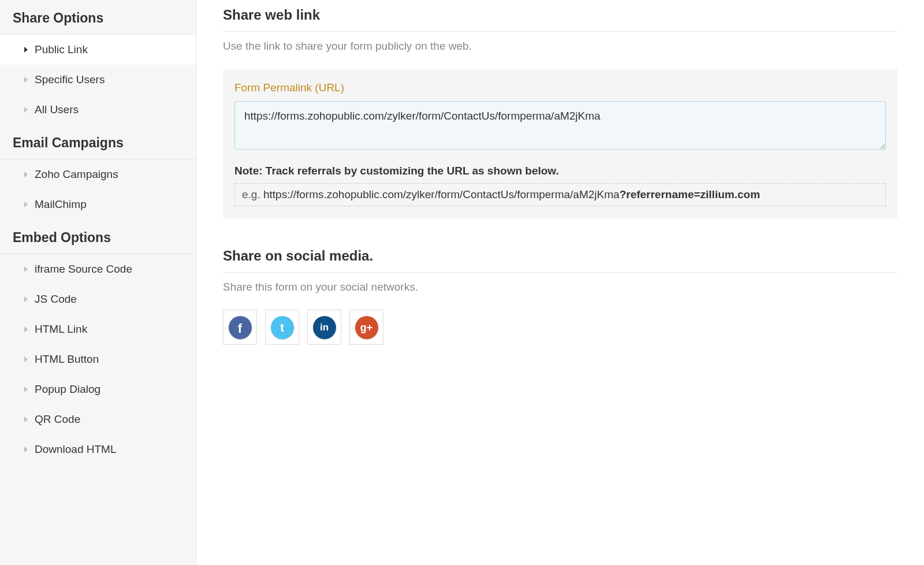 The width and height of the screenshot is (924, 565). What do you see at coordinates (67, 359) in the screenshot?
I see `sidebar-item-label: HTML Button` at bounding box center [67, 359].